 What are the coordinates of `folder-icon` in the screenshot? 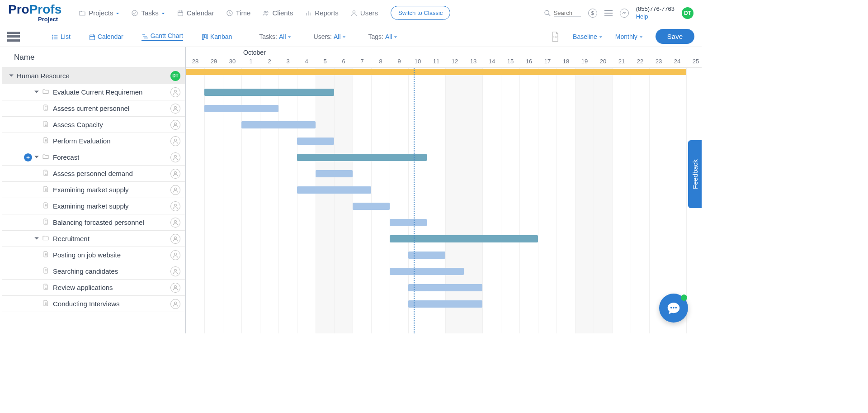 It's located at (82, 13).